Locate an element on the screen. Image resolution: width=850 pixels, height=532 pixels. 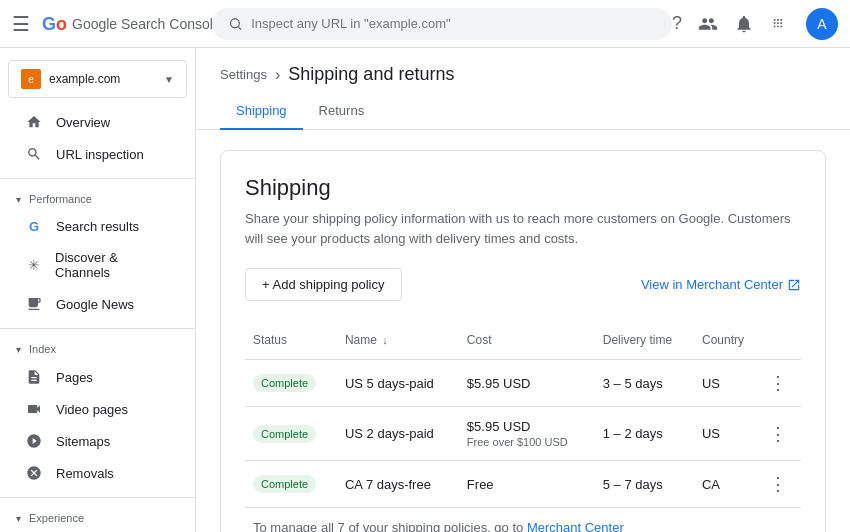
search-results-icon: G is located at coordinates (34, 226).